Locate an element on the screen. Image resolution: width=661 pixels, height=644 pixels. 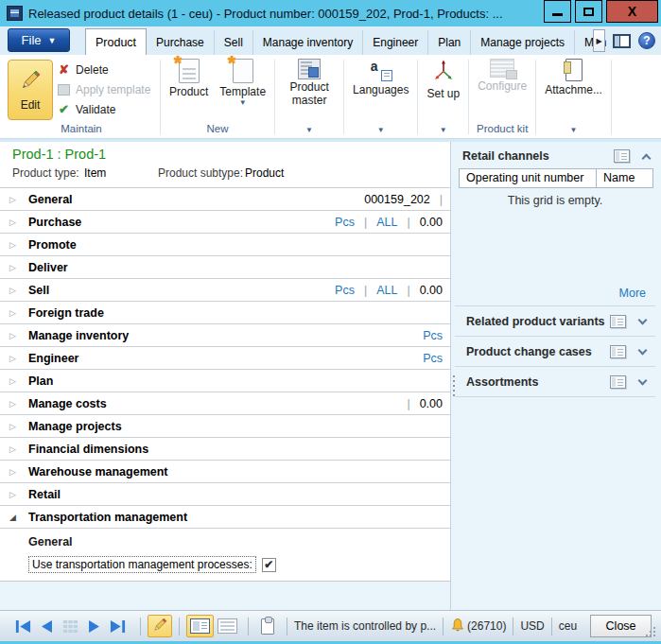
section-warehouse-management: ▷Warehouse management is located at coordinates (225, 472).